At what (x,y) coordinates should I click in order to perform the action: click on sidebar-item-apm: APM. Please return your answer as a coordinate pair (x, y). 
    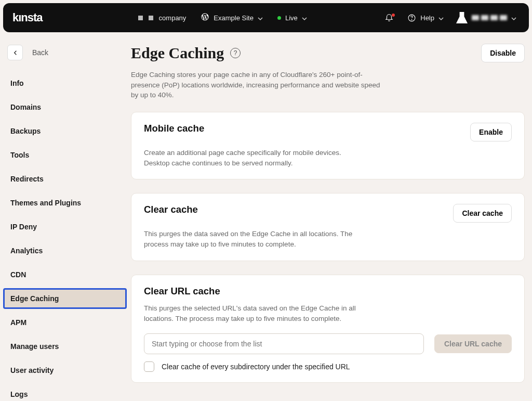
    Looking at the image, I should click on (65, 322).